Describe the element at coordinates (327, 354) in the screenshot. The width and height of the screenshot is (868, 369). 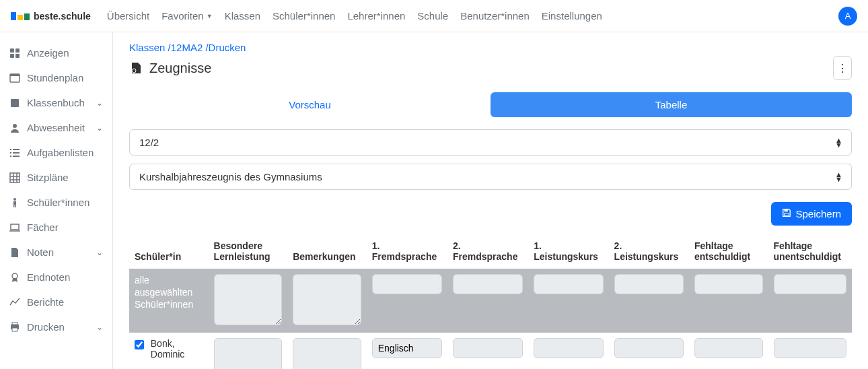
I see `bemerkungen-input` at that location.